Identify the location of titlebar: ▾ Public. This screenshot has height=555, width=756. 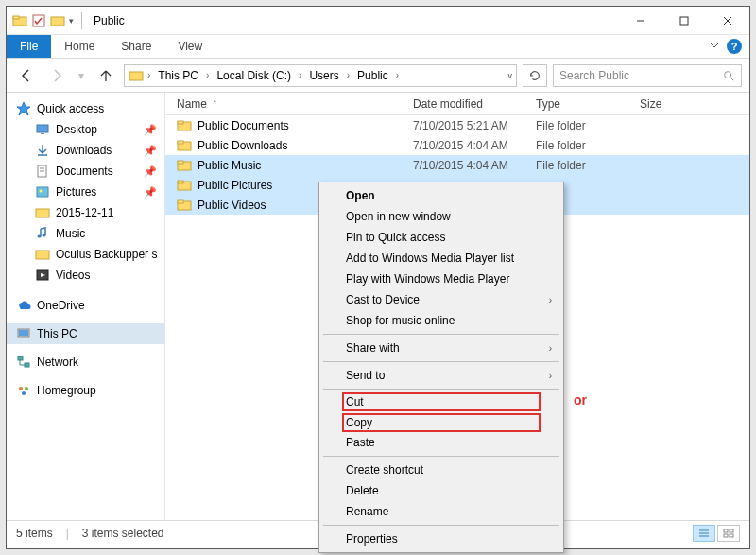
(378, 21).